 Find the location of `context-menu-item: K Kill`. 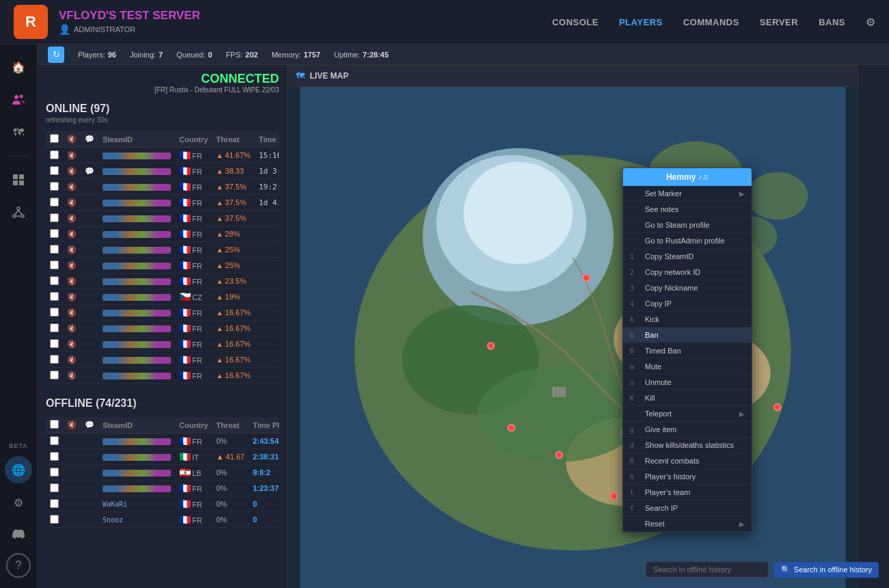

context-menu-item: K Kill is located at coordinates (687, 398).